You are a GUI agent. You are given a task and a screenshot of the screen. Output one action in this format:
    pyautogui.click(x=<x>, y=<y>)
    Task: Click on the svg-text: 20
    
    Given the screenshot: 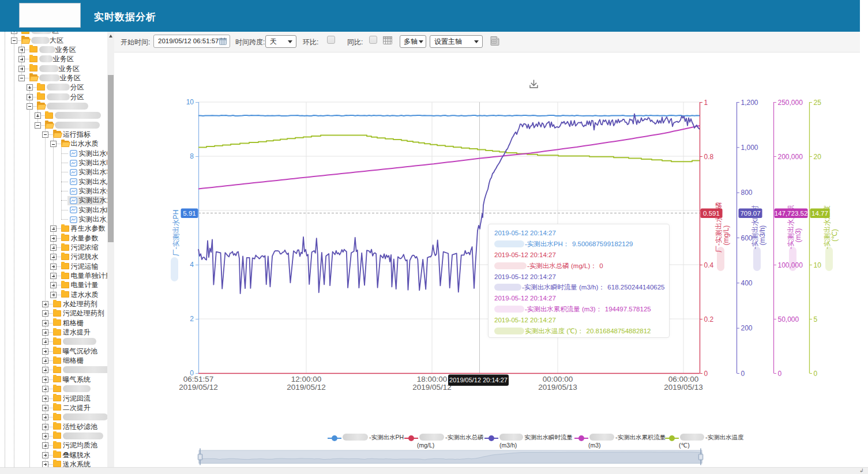 What is the action you would take?
    pyautogui.click(x=818, y=157)
    